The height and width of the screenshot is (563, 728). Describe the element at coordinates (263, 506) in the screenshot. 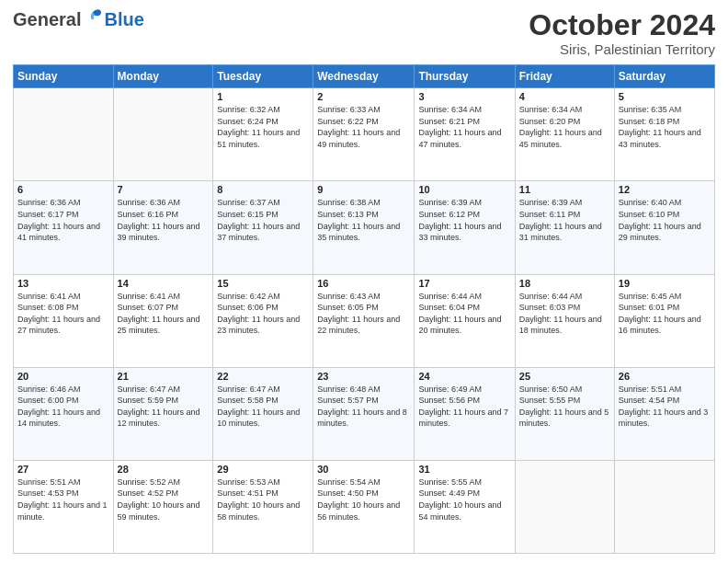

I see `calendar-cell: 29Sunrise: 5:53 AM Sunset: 4:51 PM Dayli…` at that location.